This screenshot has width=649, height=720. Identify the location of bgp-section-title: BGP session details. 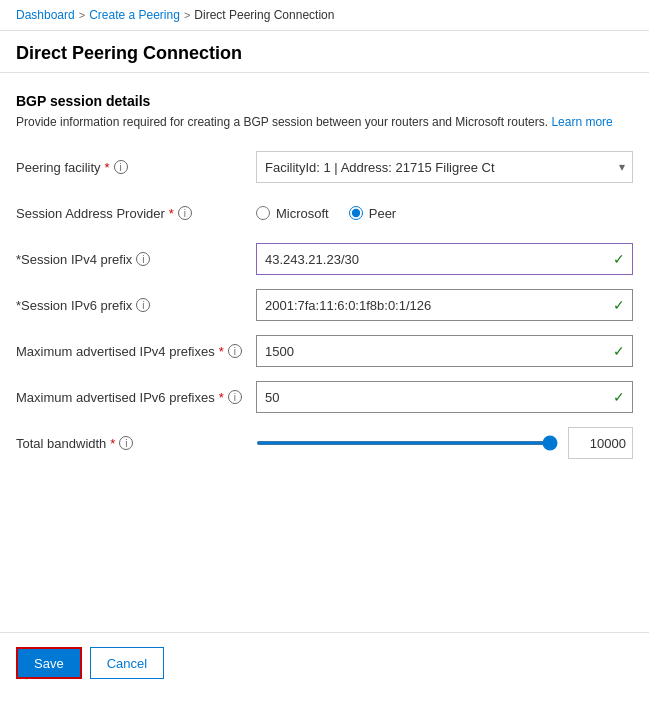
(324, 101).